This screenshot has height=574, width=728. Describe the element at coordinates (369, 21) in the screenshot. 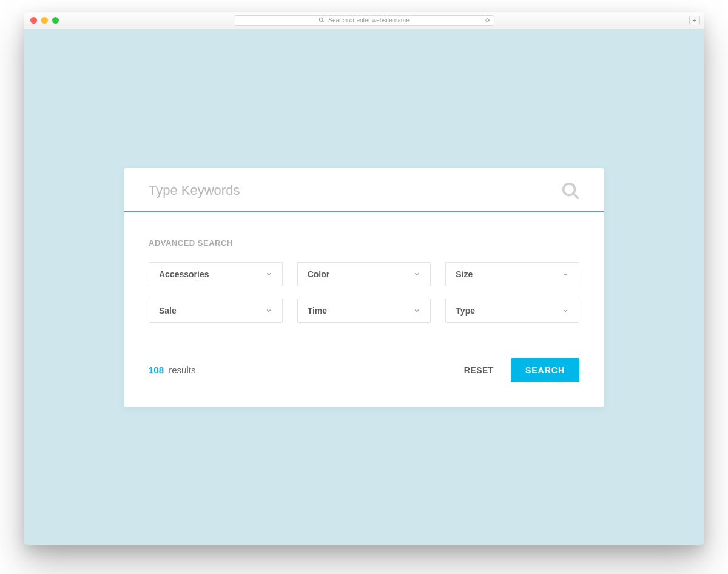

I see `address-bar-placeholder: Search or enter website name` at that location.